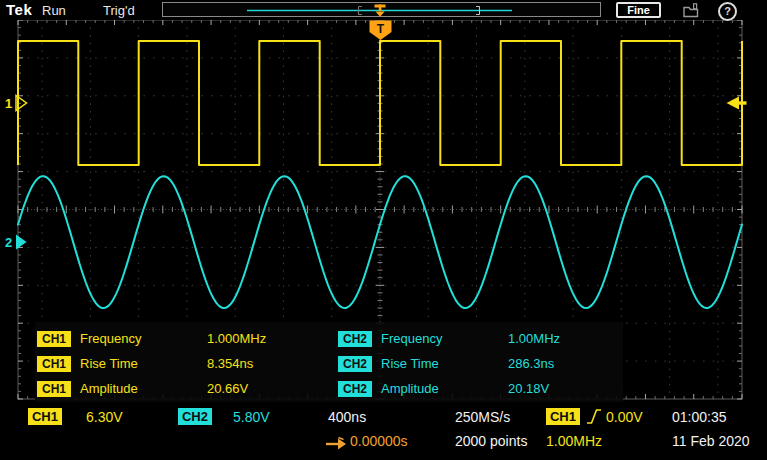 This screenshot has width=767, height=460. Describe the element at coordinates (19, 10) in the screenshot. I see `tek-logo: Tek` at that location.